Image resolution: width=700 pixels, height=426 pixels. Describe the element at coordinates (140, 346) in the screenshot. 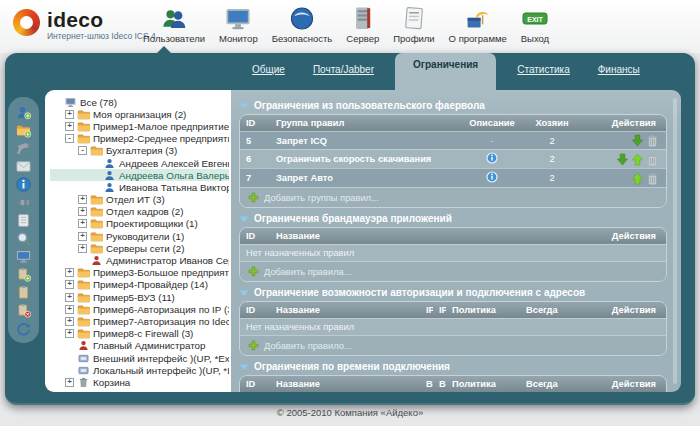

I see `tree-item: Главный Администратор` at that location.